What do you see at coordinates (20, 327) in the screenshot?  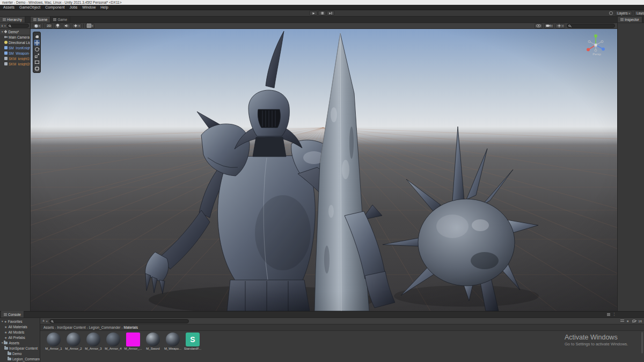 I see `favorite-all-materials: ★ All Materials` at bounding box center [20, 327].